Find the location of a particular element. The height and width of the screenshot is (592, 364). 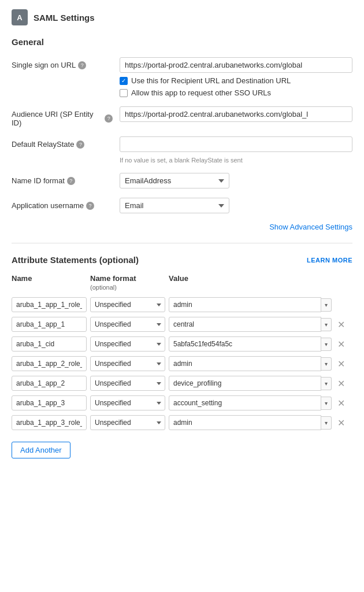

page-title: SAML Settings is located at coordinates (64, 17).